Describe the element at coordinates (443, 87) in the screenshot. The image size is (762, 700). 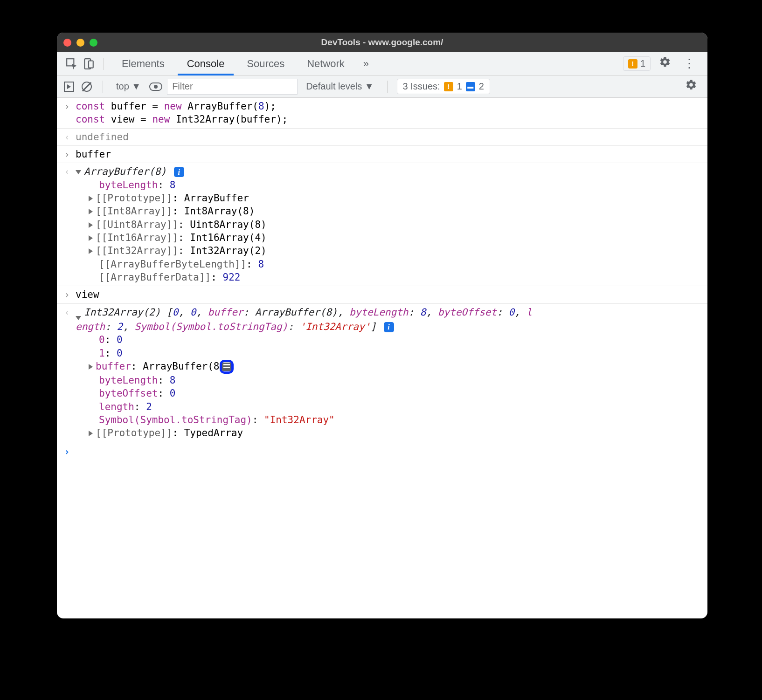
I see `issues-button: 3 Issues: ! 1 ▬ 2` at that location.